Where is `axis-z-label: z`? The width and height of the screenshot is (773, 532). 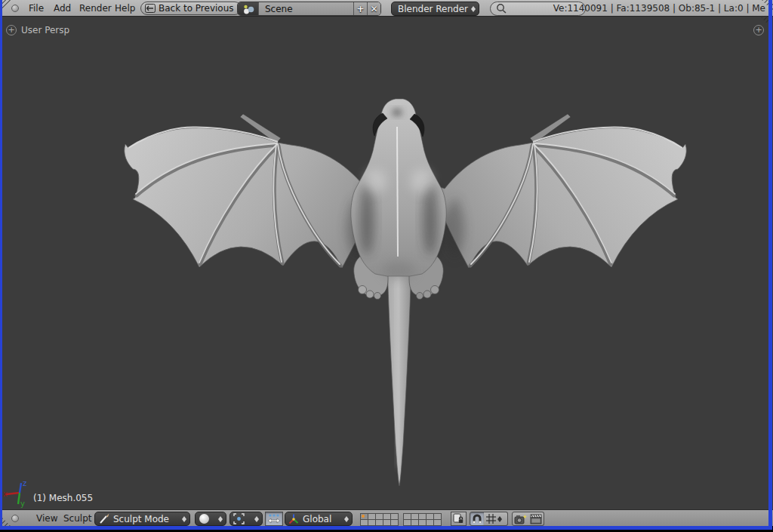 axis-z-label: z is located at coordinates (24, 483).